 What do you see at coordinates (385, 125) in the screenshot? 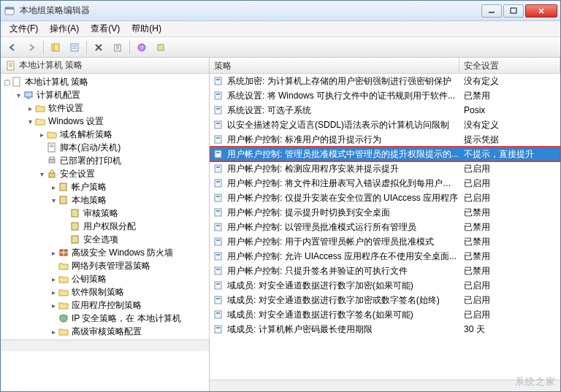
I see `policy-row: 以安全描述符定义语言(SDDL)语法表示的计算机访问限制没有定义` at bounding box center [385, 125].